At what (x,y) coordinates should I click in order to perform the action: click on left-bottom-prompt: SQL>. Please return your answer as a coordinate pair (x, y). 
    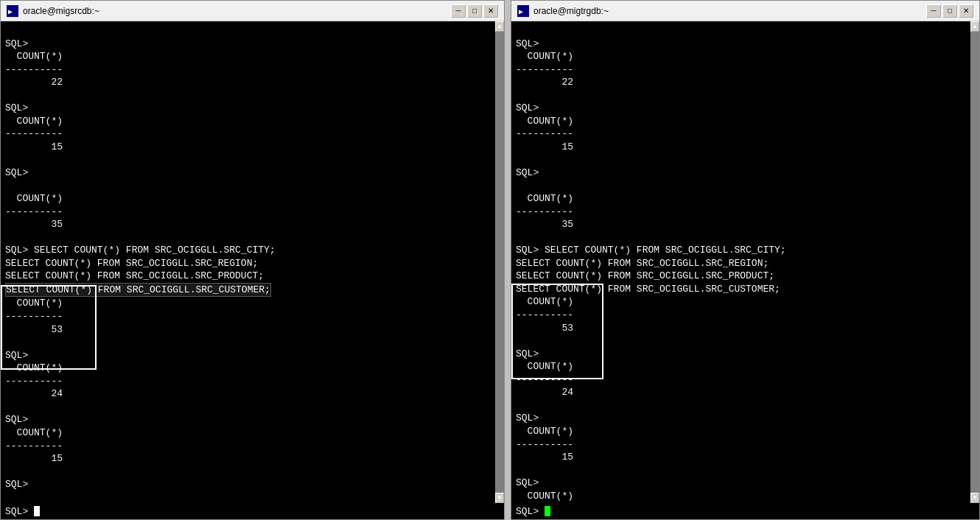
    Looking at the image, I should click on (252, 511).